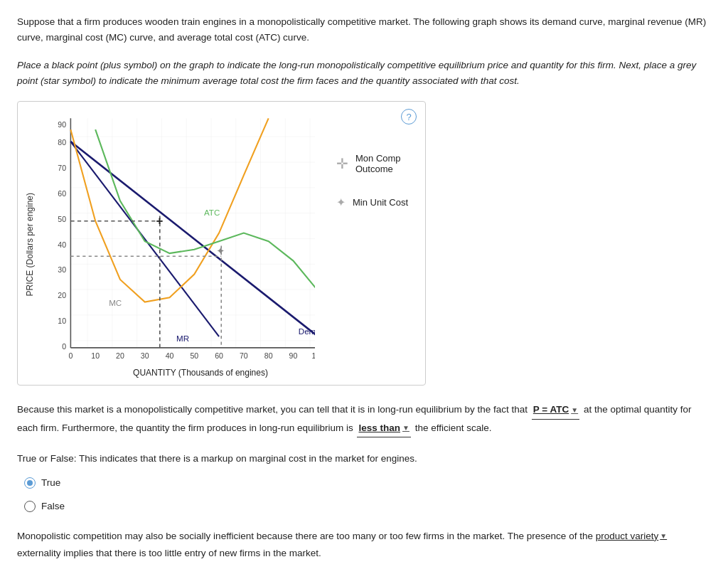 The image size is (728, 579). What do you see at coordinates (115, 303) in the screenshot?
I see `svg-text: MC` at bounding box center [115, 303].